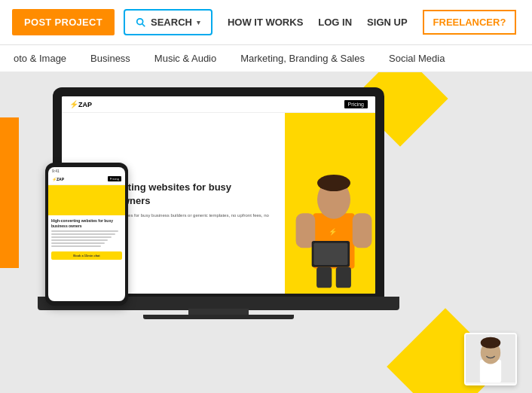 The width and height of the screenshot is (532, 393). I want to click on site-hero-right: ⚡, so click(330, 203).